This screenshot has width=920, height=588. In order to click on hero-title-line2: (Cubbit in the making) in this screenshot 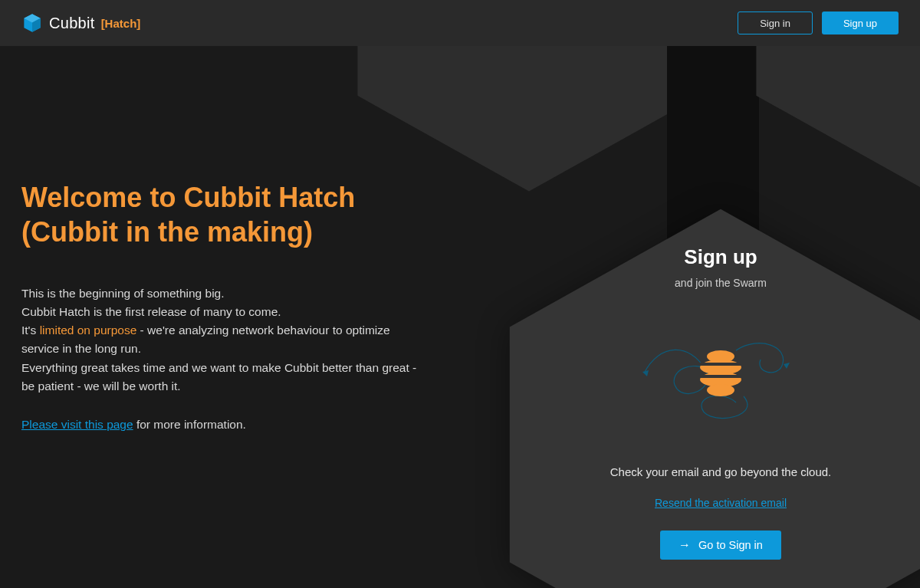, I will do `click(167, 232)`.